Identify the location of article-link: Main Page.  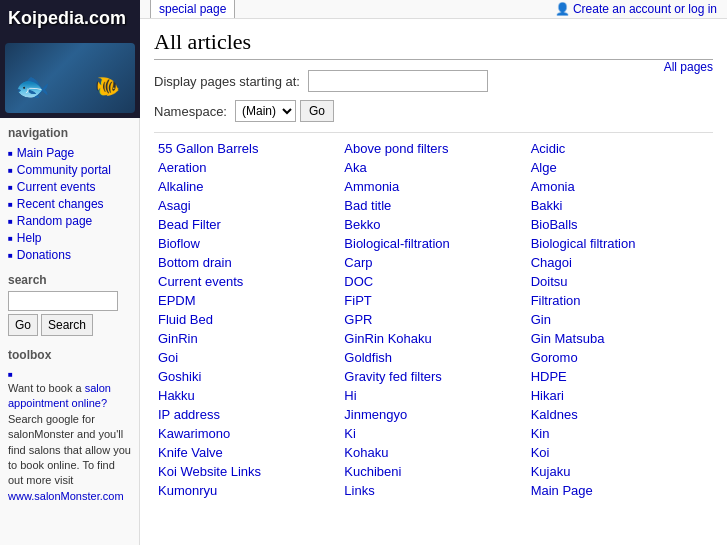
(562, 490).